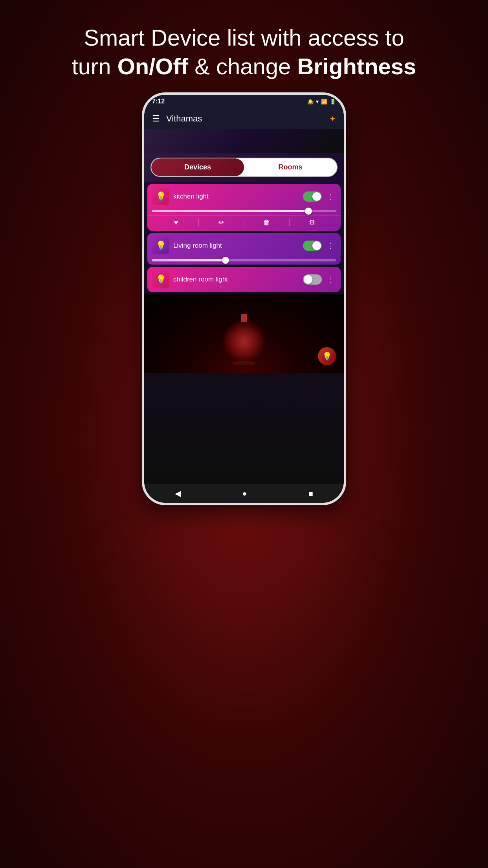 This screenshot has height=868, width=488. What do you see at coordinates (324, 101) in the screenshot?
I see `wifi-signal-icon: 📶` at bounding box center [324, 101].